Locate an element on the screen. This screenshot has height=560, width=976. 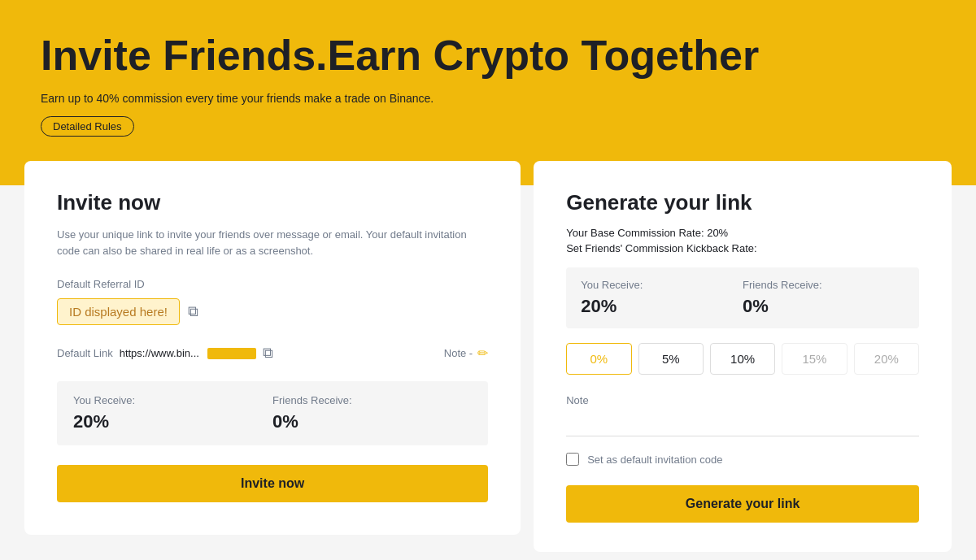
friends-receive-value: 0% is located at coordinates (373, 422).